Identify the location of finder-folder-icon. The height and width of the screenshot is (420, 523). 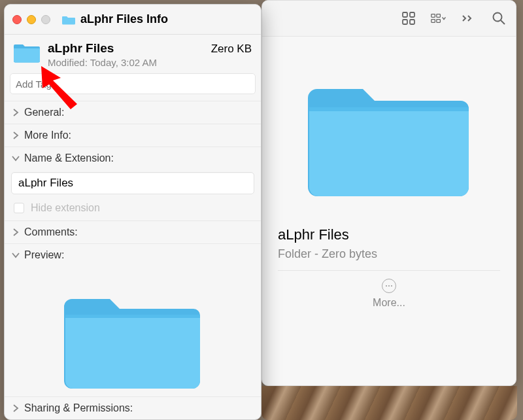
(389, 131).